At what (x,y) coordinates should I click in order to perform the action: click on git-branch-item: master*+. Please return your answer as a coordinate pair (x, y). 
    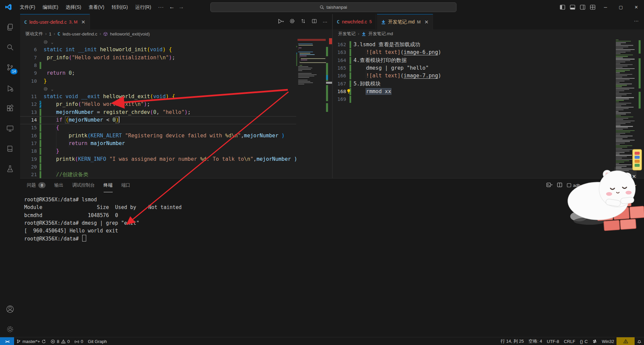
    Looking at the image, I should click on (31, 341).